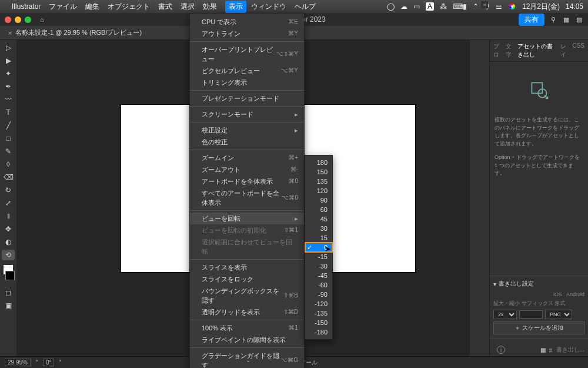 The height and width of the screenshot is (368, 588). Describe the element at coordinates (541, 7) in the screenshot. I see `menubar-date: 12月2日(金)` at that location.